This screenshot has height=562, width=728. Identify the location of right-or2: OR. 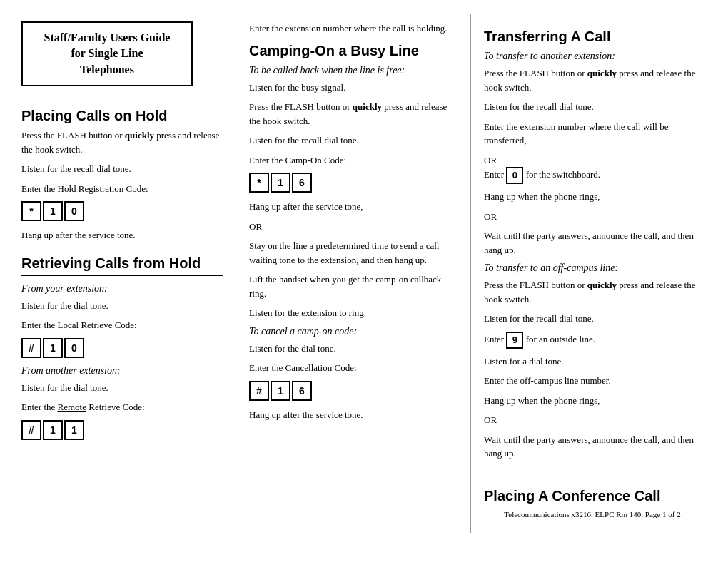
(592, 217).